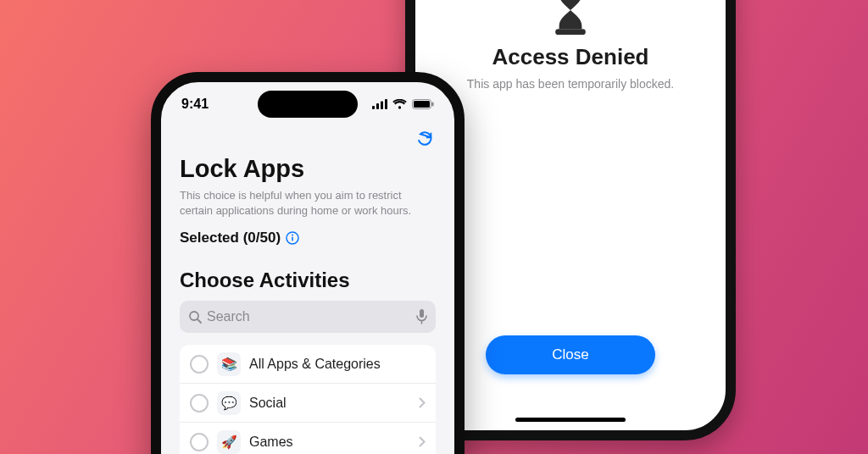  I want to click on reload-button, so click(425, 139).